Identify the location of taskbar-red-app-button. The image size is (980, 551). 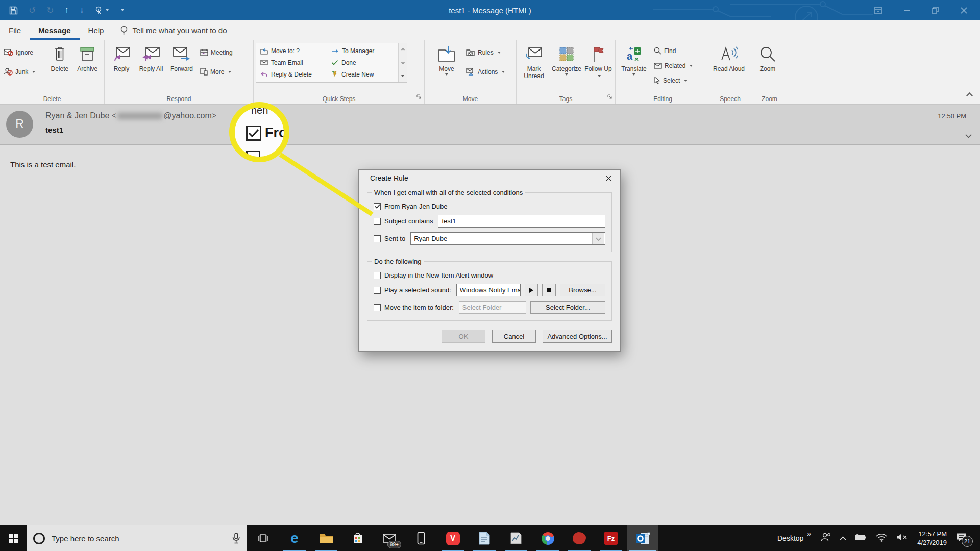
(579, 538).